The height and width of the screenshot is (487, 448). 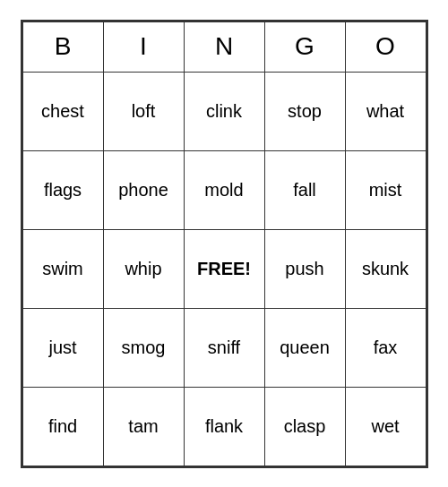 I want to click on cell-0-2: clink, so click(x=224, y=111).